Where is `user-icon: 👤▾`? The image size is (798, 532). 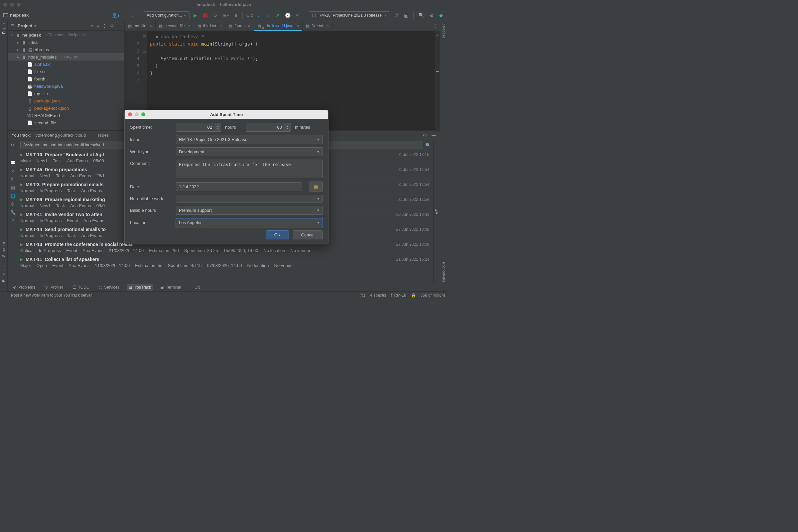 user-icon: 👤▾ is located at coordinates (116, 15).